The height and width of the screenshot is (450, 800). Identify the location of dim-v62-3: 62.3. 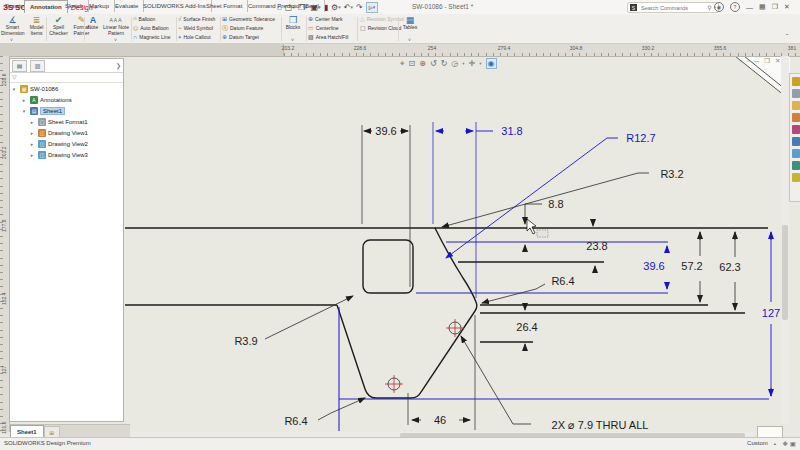
(730, 271).